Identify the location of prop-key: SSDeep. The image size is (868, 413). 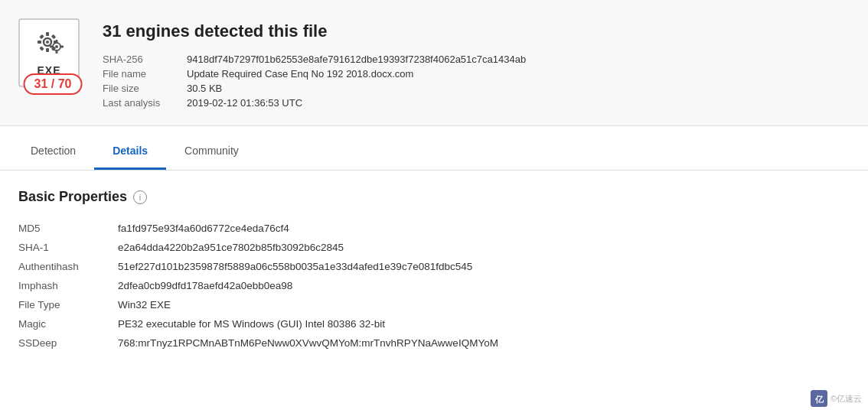
(68, 343).